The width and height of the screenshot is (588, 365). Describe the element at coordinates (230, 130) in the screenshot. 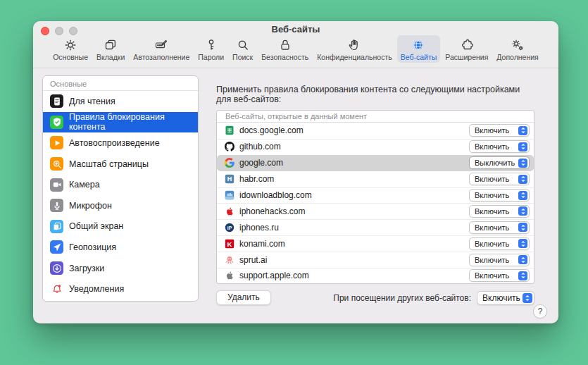

I see `google-sheets-favicon` at that location.